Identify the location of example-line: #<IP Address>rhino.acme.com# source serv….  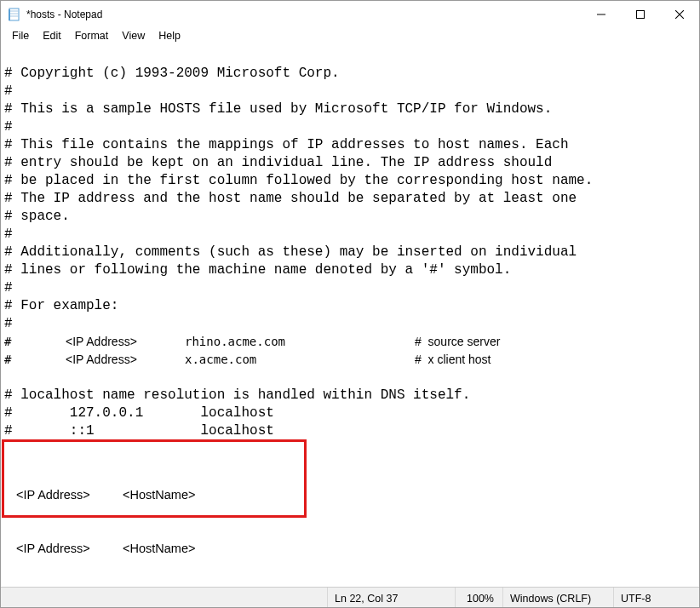
(350, 342).